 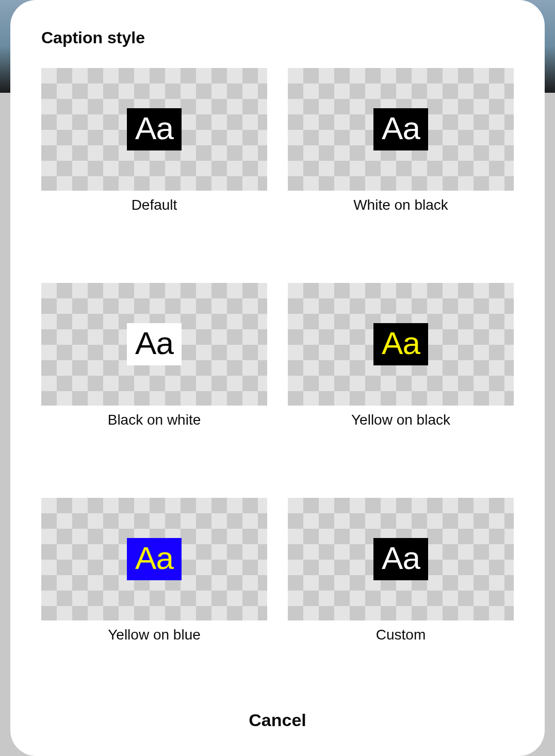 I want to click on option-yellow-on-blue: Aa Yellow on blue, so click(x=154, y=587).